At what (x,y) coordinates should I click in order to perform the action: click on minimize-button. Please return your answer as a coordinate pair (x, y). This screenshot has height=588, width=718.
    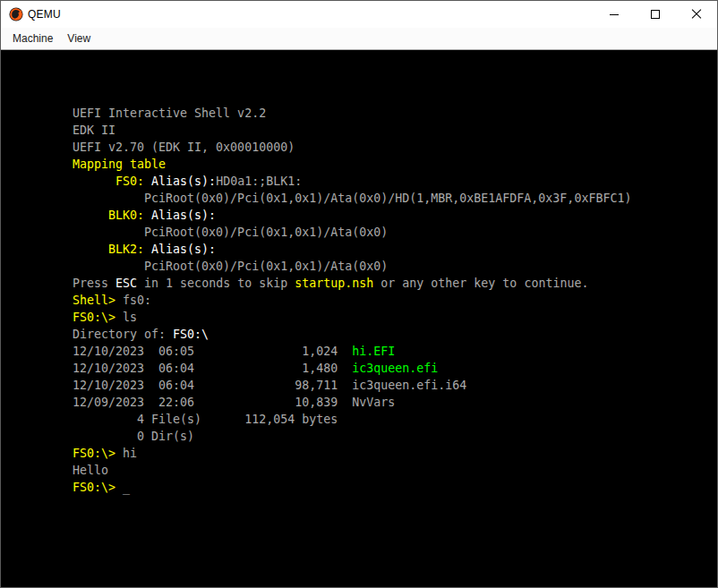
    Looking at the image, I should click on (614, 14).